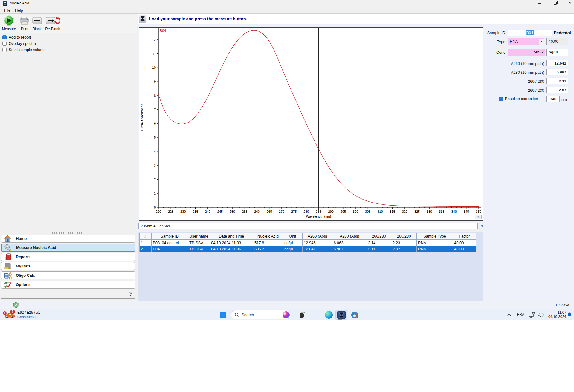 Image resolution: width=574 pixels, height=392 pixels. Describe the element at coordinates (555, 4) in the screenshot. I see `restore-button` at that location.